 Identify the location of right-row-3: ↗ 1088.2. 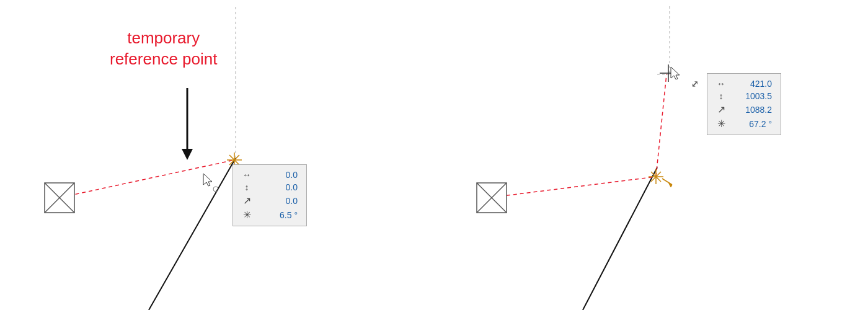
(744, 109).